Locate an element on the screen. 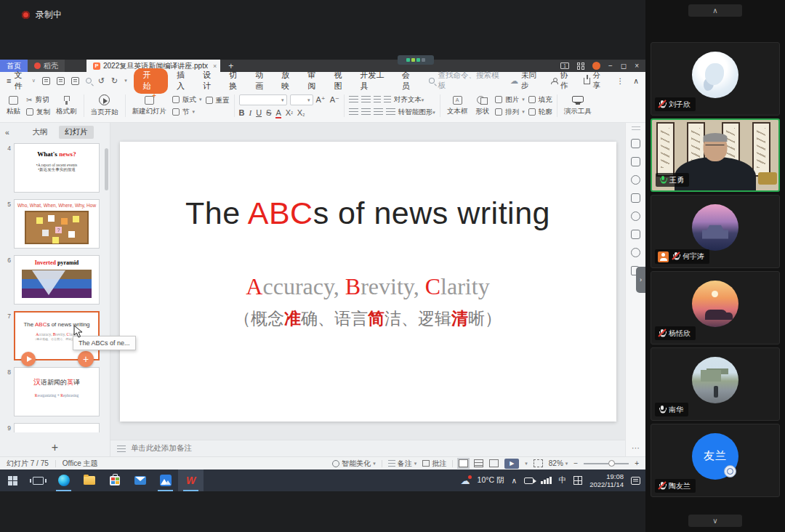 The width and height of the screenshot is (785, 532). bold-button: B is located at coordinates (242, 113).